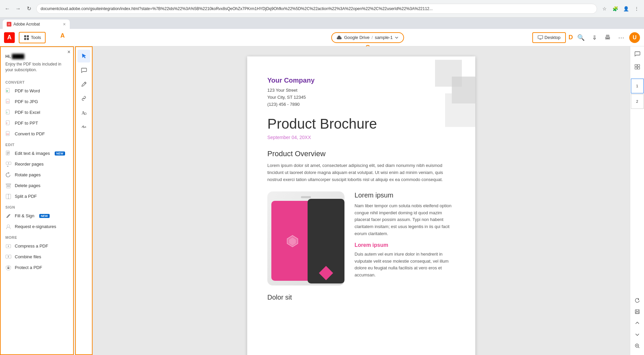 This screenshot has height=355, width=644. What do you see at coordinates (32, 38) in the screenshot?
I see `tools-tab: Tools` at bounding box center [32, 38].